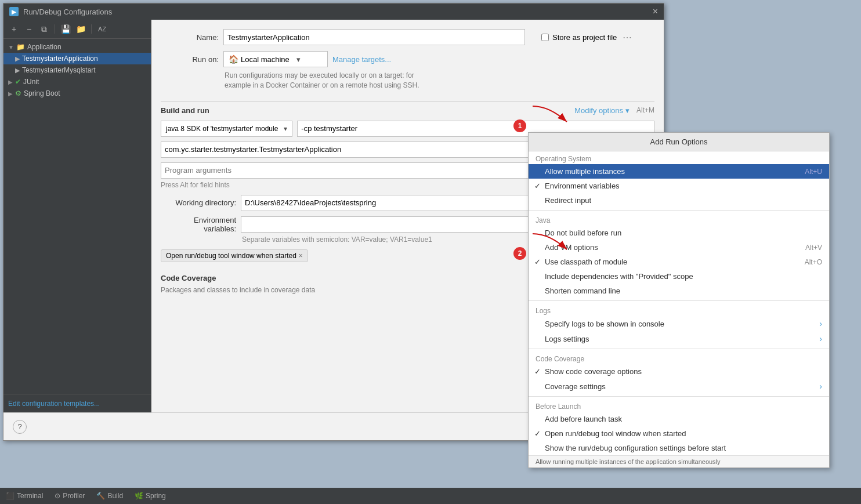  I want to click on name-row: Name: Store as project file ⋯, so click(407, 37).